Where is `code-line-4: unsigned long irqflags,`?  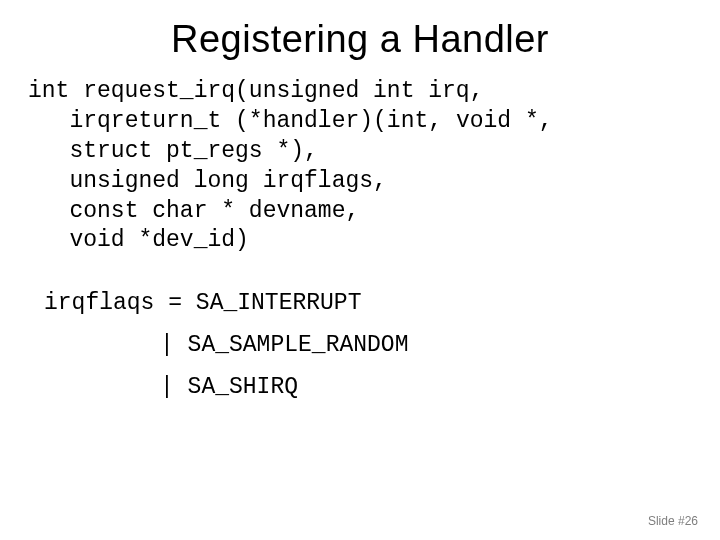 code-line-4: unsigned long irqflags, is located at coordinates (228, 181).